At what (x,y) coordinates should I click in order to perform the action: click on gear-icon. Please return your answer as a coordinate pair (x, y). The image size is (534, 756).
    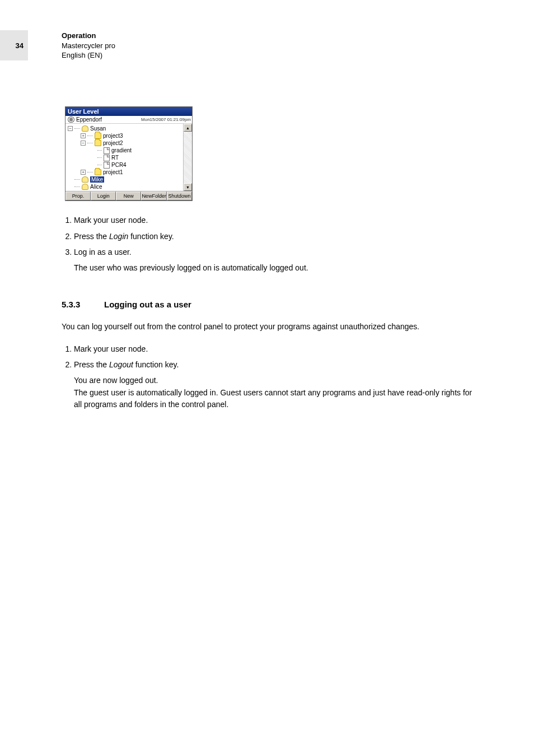
    Looking at the image, I should click on (71, 120).